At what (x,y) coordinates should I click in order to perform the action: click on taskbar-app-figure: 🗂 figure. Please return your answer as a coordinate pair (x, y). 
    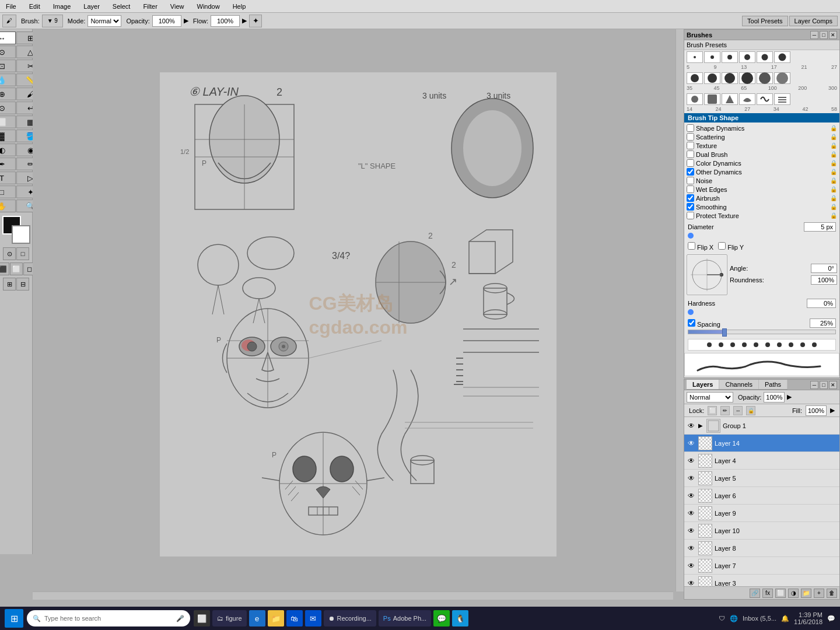
    Looking at the image, I should click on (230, 618).